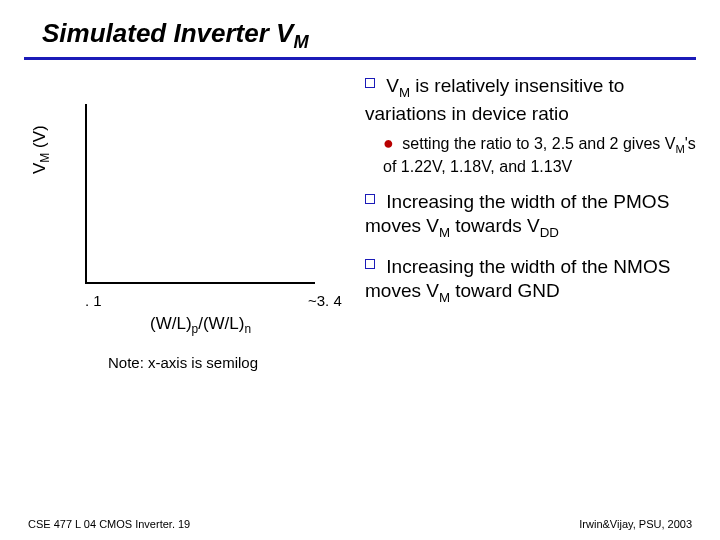 The height and width of the screenshot is (540, 720). I want to click on bullet-3: Increasing the width of the NMOS moves V…, so click(532, 280).